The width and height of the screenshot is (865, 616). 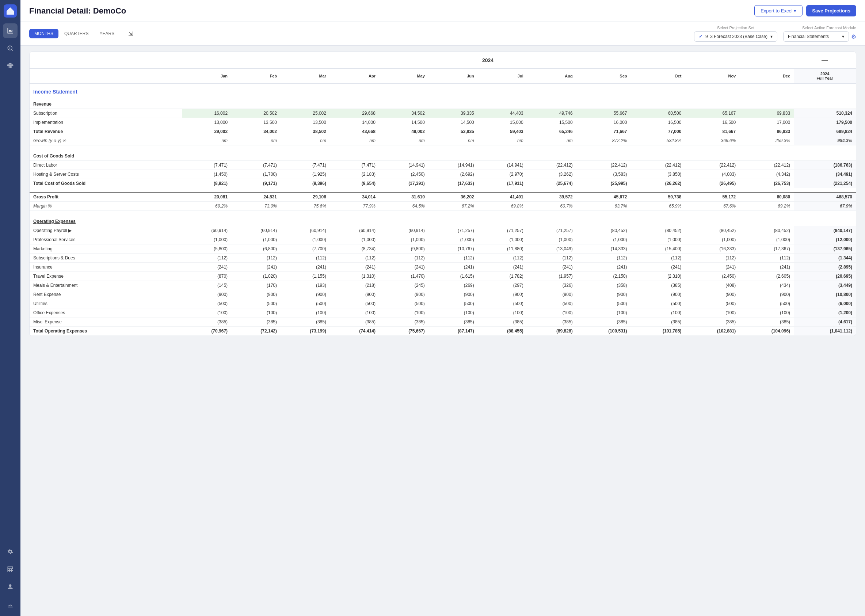 I want to click on impl-mar: 13,500, so click(x=305, y=123).